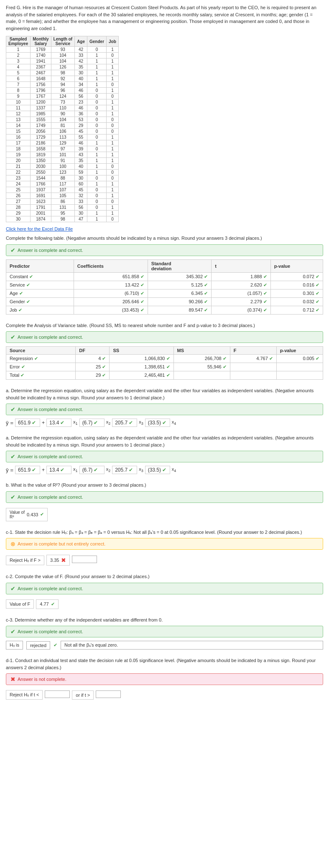 The height and width of the screenshot is (868, 329). What do you see at coordinates (41, 161) in the screenshot?
I see `table-cell: 1350` at bounding box center [41, 161].